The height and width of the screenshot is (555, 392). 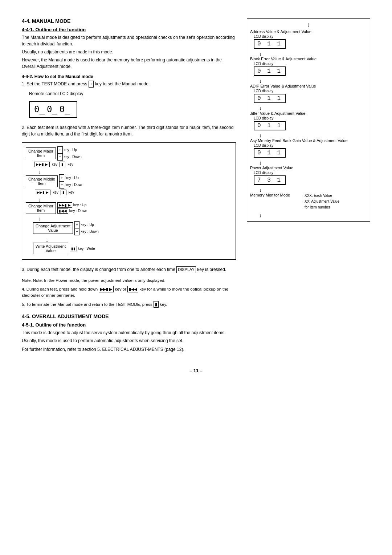 What do you see at coordinates (62, 185) in the screenshot?
I see `middle-minus-key: −` at bounding box center [62, 185].